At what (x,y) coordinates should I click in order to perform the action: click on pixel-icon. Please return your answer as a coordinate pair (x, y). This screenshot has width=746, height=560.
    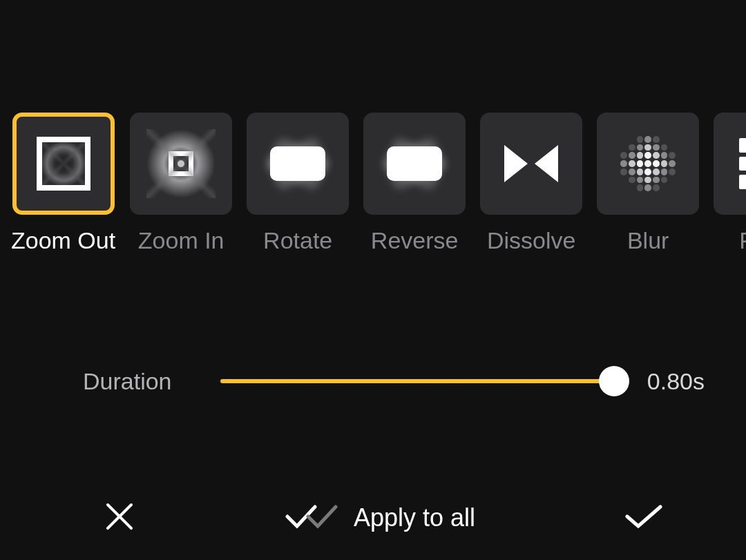
    Looking at the image, I should click on (729, 164).